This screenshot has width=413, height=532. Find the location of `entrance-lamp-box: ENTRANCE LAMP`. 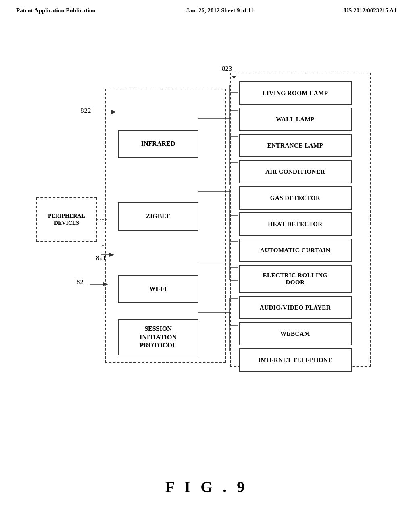

entrance-lamp-box: ENTRANCE LAMP is located at coordinates (295, 145).